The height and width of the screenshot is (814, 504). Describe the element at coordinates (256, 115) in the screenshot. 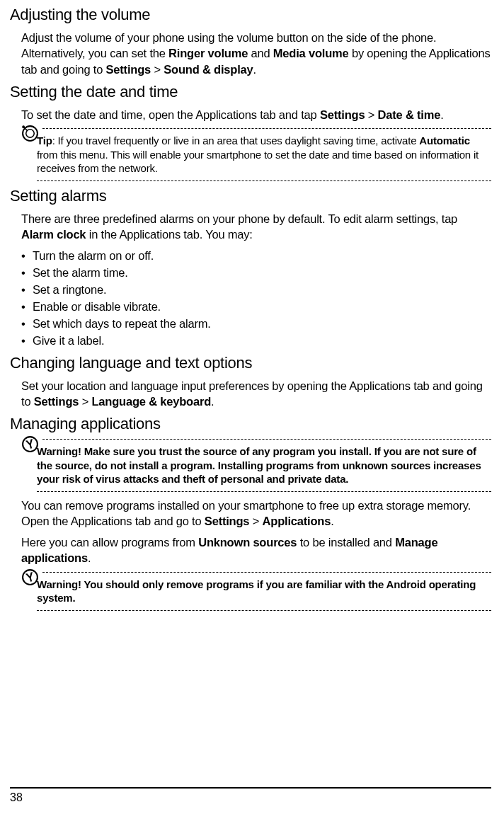

I see `text-date-time: To set the date and time, open the Appli…` at that location.